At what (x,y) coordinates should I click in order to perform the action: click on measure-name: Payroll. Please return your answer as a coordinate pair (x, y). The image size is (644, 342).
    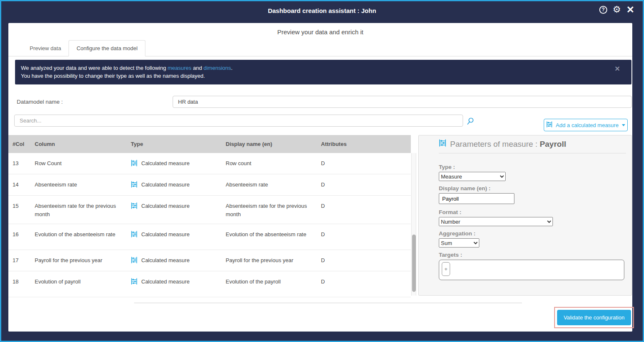
    Looking at the image, I should click on (552, 144).